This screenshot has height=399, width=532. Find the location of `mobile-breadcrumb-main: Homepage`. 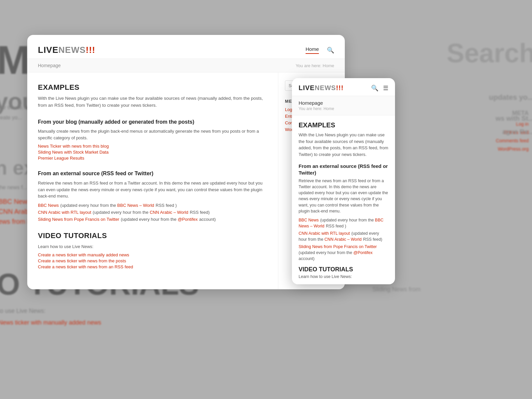

mobile-breadcrumb-main: Homepage is located at coordinates (343, 103).